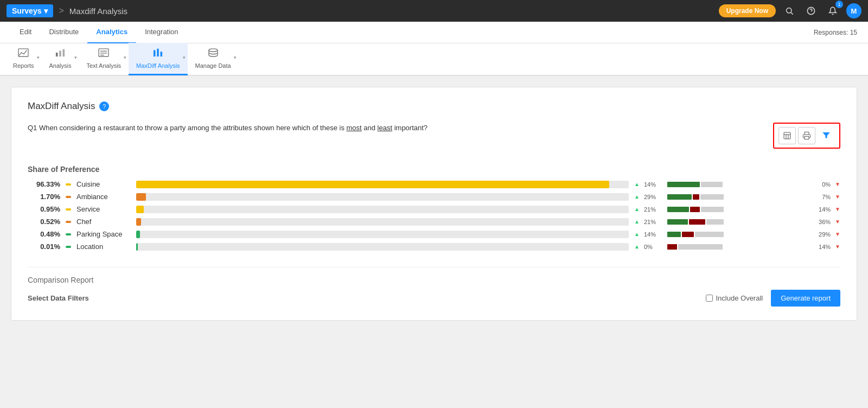 The width and height of the screenshot is (868, 408). I want to click on right-stats-4: ▲ 14% 29% ▼, so click(737, 234).